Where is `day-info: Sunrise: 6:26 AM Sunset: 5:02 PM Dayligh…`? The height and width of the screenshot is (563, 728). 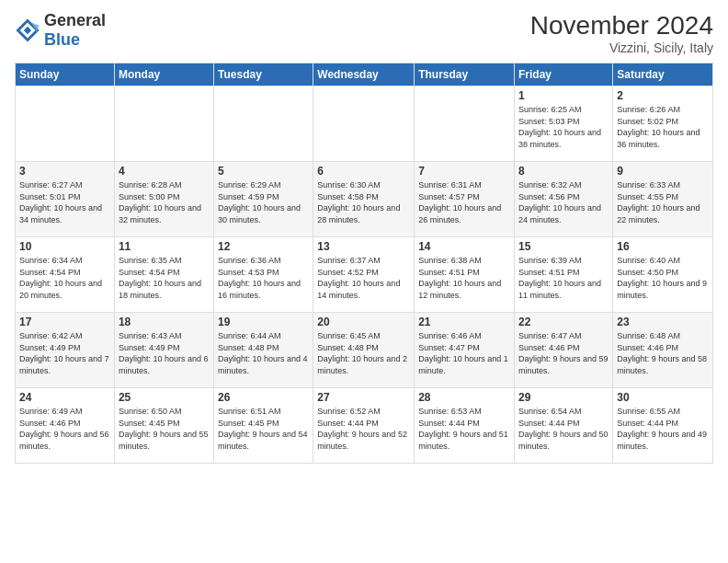
day-info: Sunrise: 6:26 AM Sunset: 5:02 PM Dayligh… is located at coordinates (663, 127).